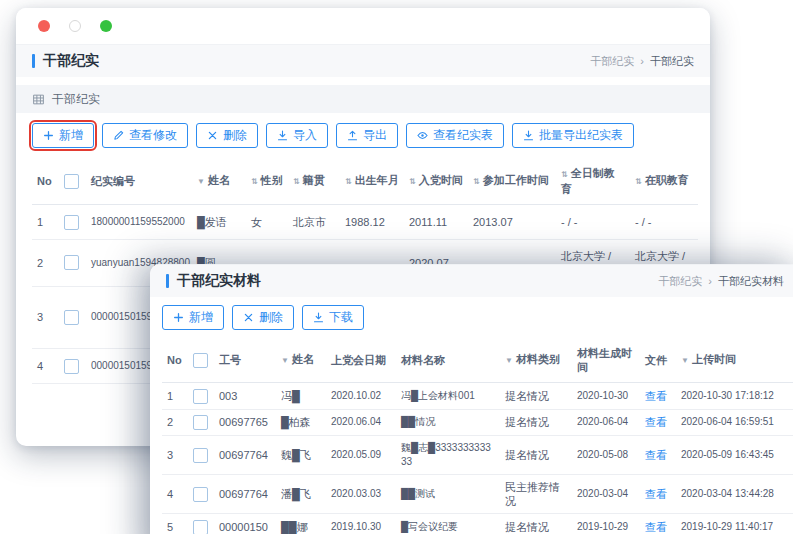 The image size is (793, 534). Describe the element at coordinates (436, 182) in the screenshot. I see `column-header-party-join-date: ⇅入党时间` at that location.